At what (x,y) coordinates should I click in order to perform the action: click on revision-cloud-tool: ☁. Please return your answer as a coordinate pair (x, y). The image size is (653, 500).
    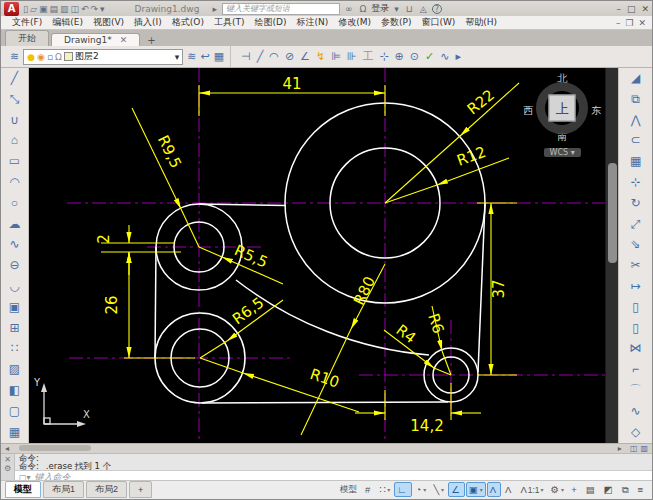
    Looking at the image, I should click on (14, 224).